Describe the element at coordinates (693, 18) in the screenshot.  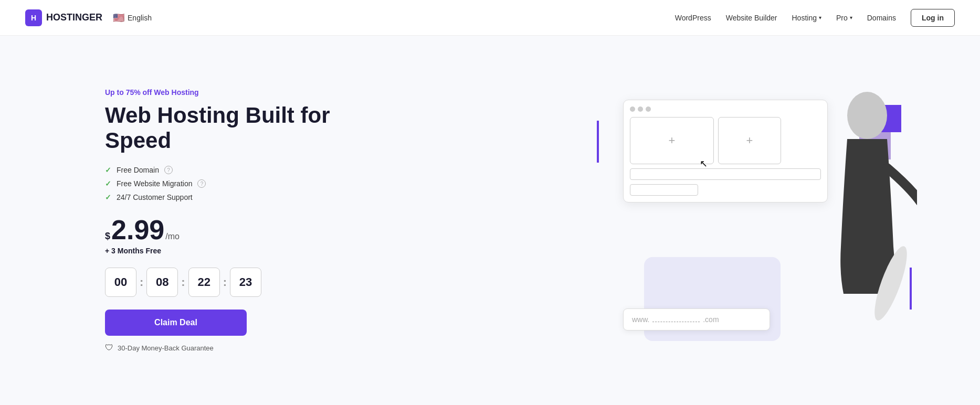
I see `nav-wordpress: WordPress` at that location.